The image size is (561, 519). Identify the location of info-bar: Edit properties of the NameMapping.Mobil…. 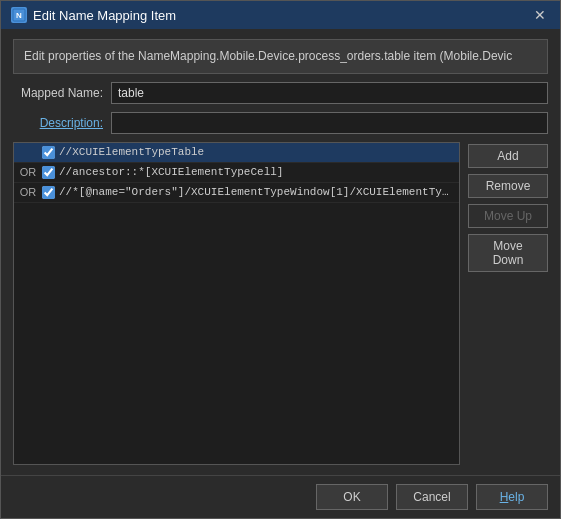
(280, 56).